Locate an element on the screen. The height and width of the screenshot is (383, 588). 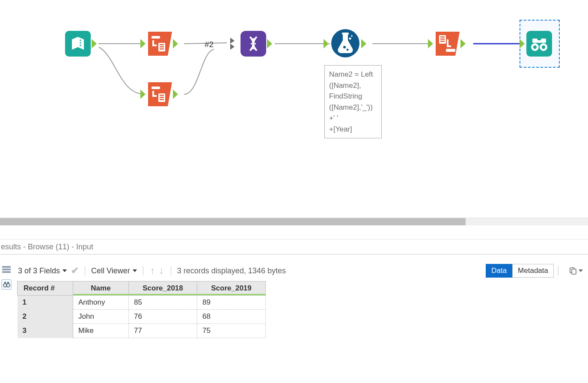
table-row: 3 Mike 77 75 is located at coordinates (142, 331).